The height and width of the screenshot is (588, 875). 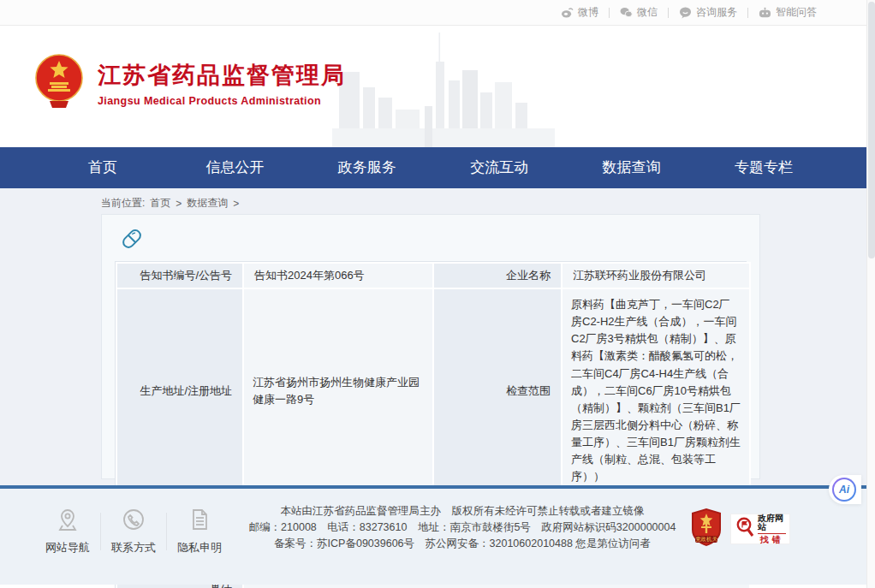 What do you see at coordinates (708, 12) in the screenshot?
I see `consult-service-link: 咨询服务` at bounding box center [708, 12].